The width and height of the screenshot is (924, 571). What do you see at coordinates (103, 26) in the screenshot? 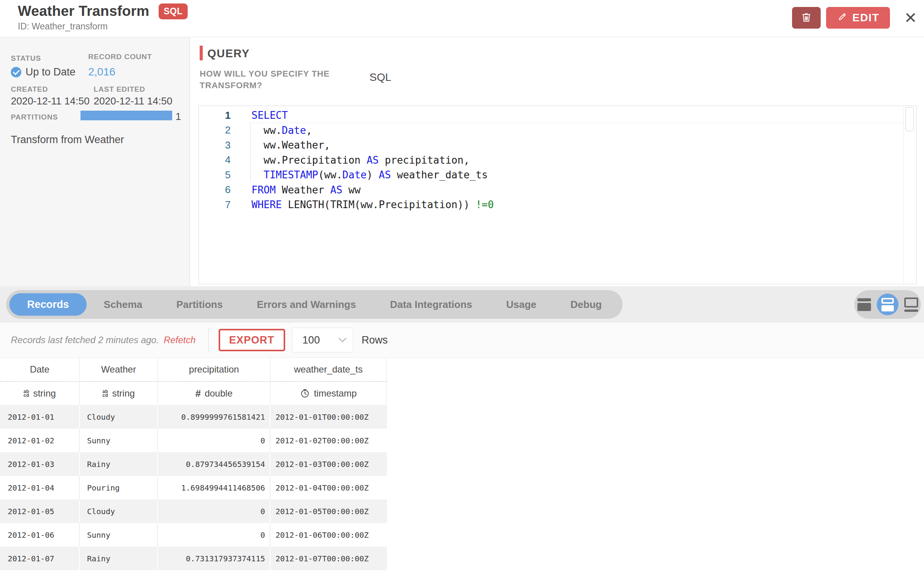
I see `entity-id: ID: Weather_transform` at bounding box center [103, 26].